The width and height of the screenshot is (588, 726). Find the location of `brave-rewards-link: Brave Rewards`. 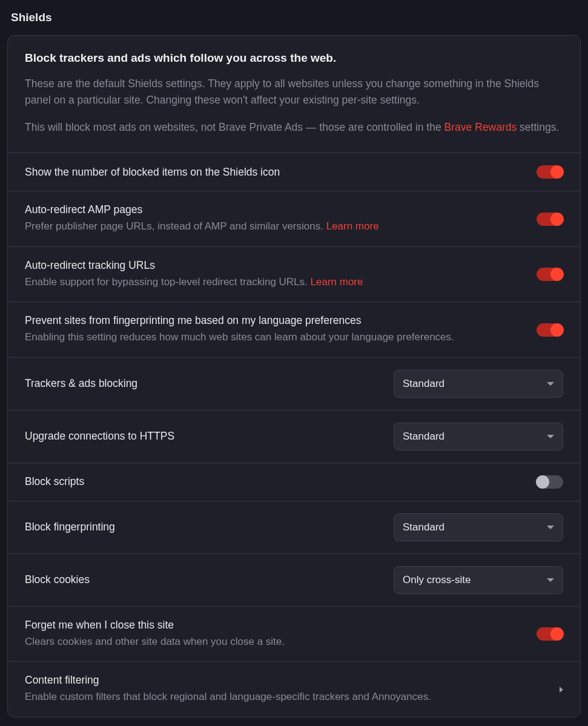

brave-rewards-link: Brave Rewards is located at coordinates (481, 127).